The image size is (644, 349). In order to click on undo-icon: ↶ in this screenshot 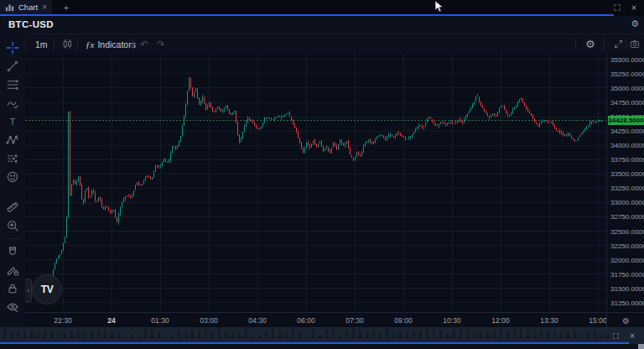, I will do `click(144, 44)`.